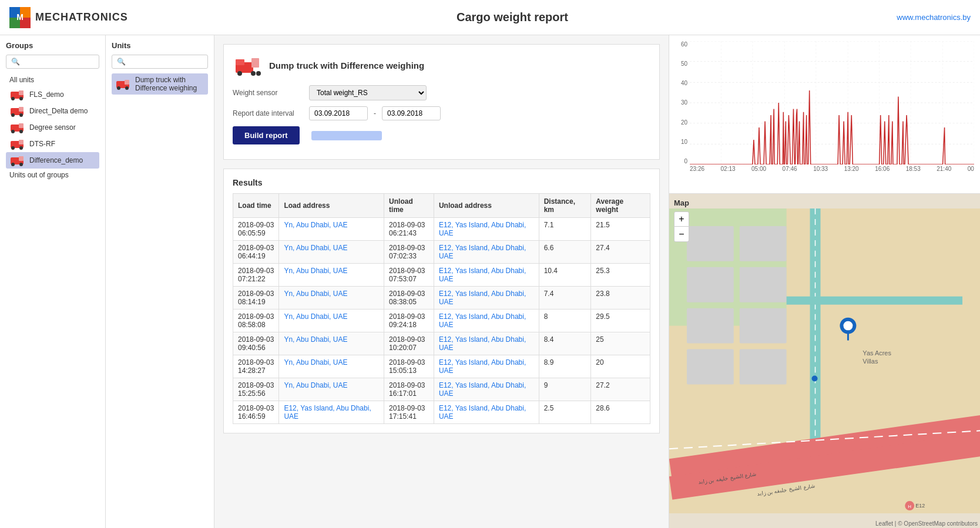 Image resolution: width=980 pixels, height=528 pixels. I want to click on svg-text: H, so click(909, 506).